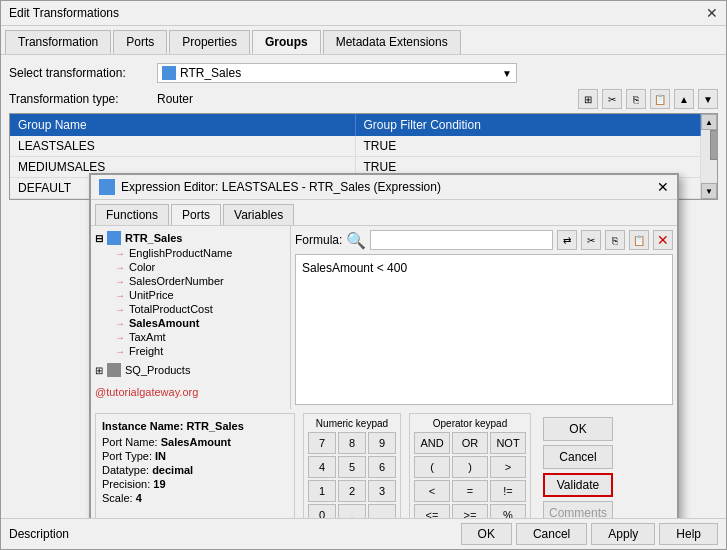  What do you see at coordinates (101, 99) in the screenshot?
I see `type-row: Transformation type: Router` at bounding box center [101, 99].